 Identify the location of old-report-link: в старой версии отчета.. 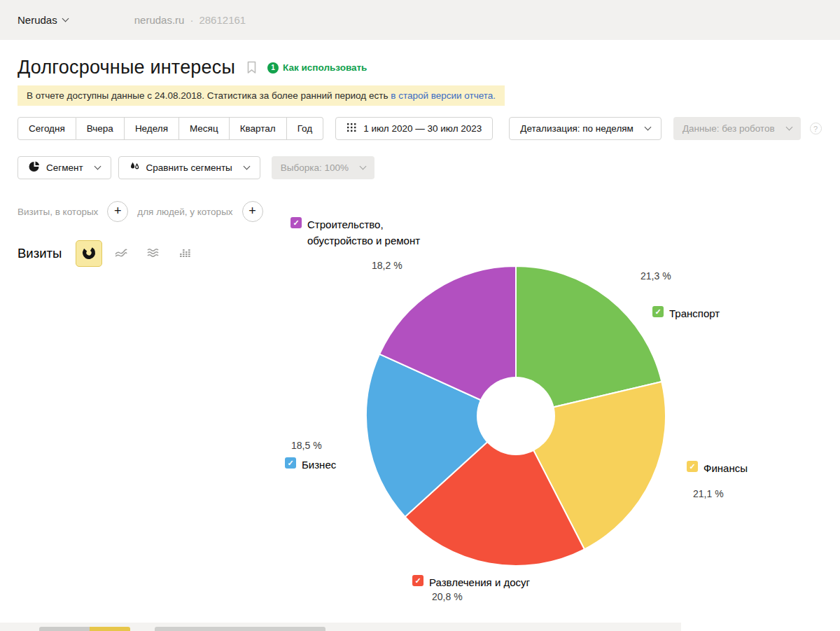
(443, 95).